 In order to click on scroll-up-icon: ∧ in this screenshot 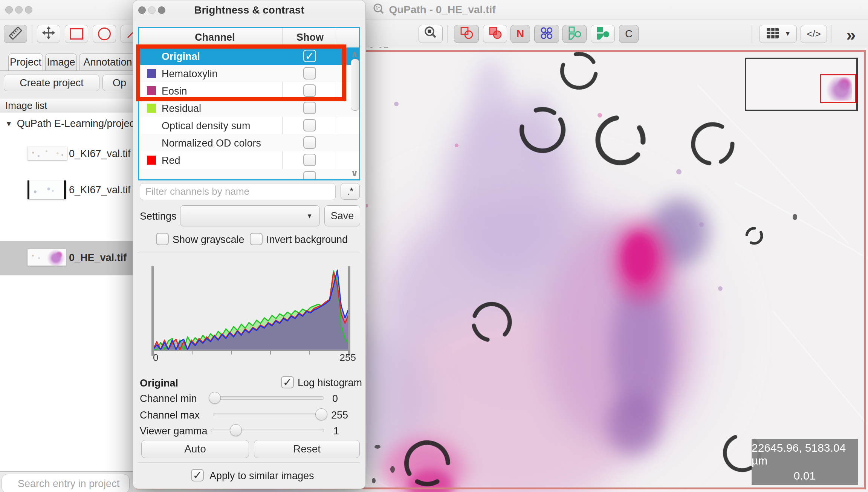, I will do `click(353, 54)`.